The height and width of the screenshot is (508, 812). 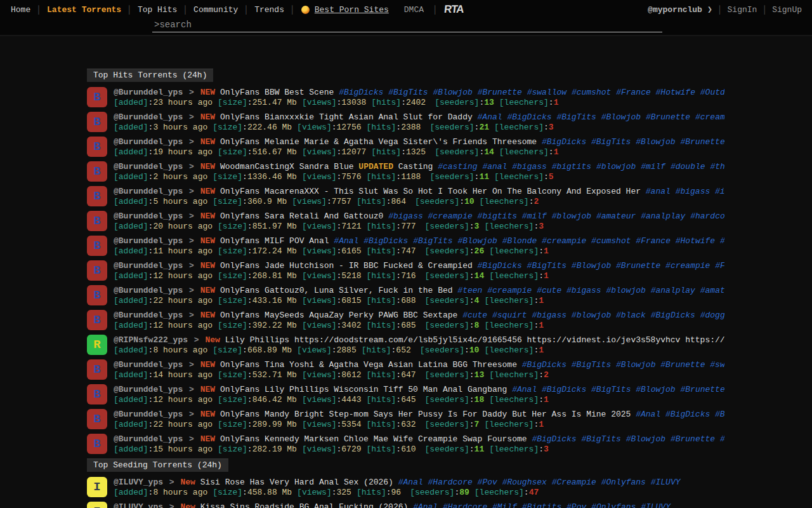 I want to click on nav-home: Home, so click(x=20, y=10).